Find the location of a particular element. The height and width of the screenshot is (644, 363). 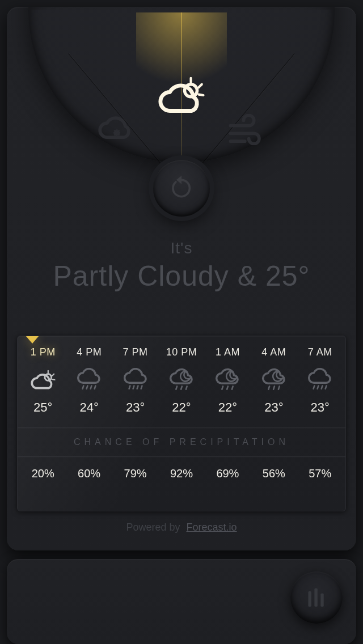

forecast-precip: 79% is located at coordinates (135, 474).